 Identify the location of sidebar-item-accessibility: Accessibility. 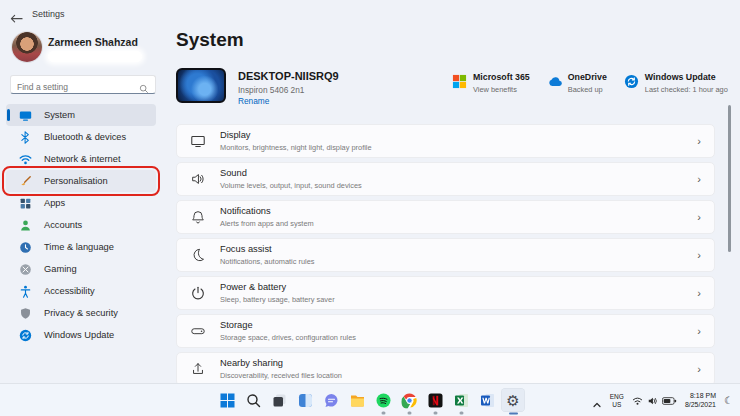
(81, 291).